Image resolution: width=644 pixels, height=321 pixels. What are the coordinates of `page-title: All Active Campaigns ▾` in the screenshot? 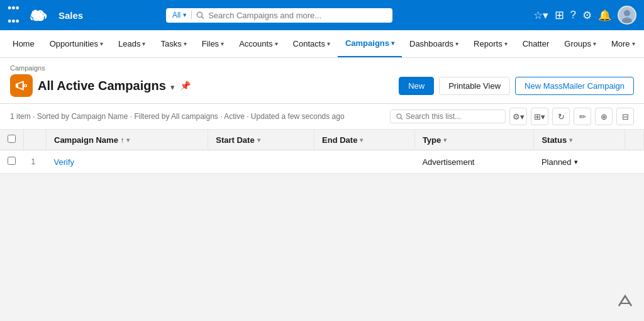 It's located at (106, 86).